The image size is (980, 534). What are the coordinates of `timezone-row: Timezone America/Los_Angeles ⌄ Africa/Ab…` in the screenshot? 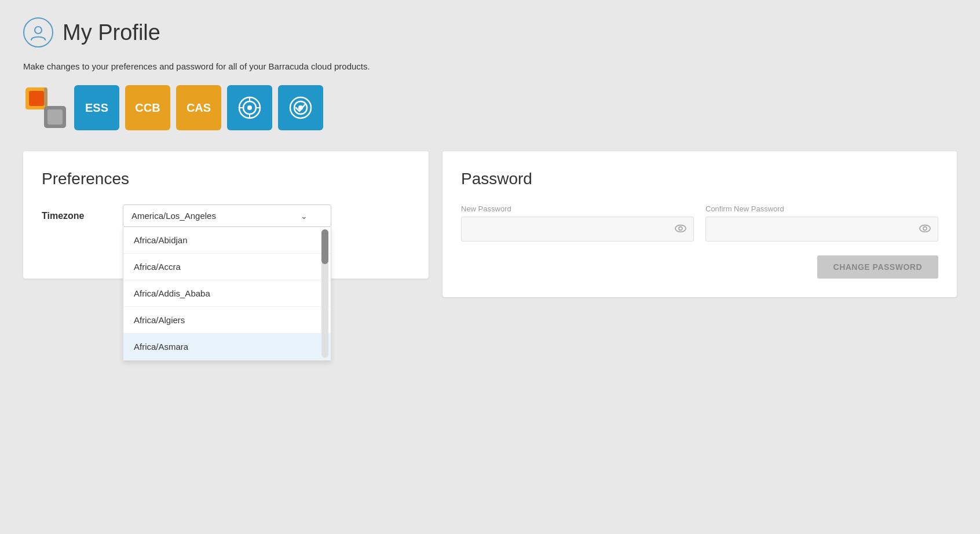 It's located at (226, 215).